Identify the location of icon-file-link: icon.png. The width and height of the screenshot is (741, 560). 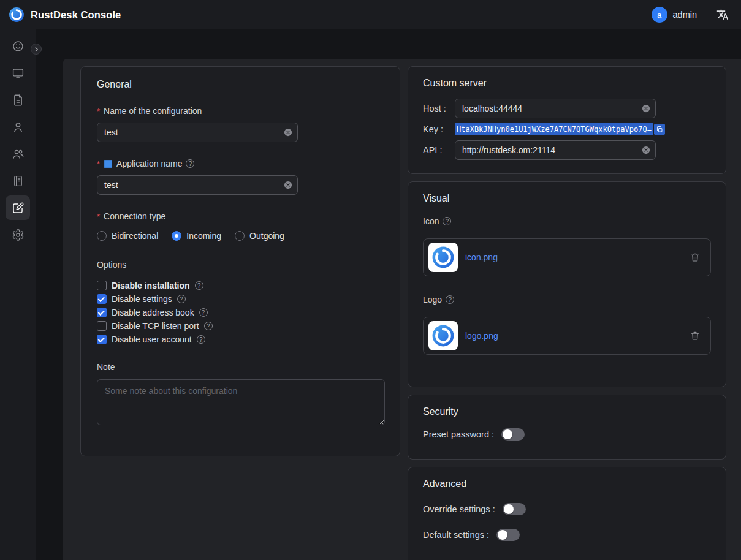
(482, 257).